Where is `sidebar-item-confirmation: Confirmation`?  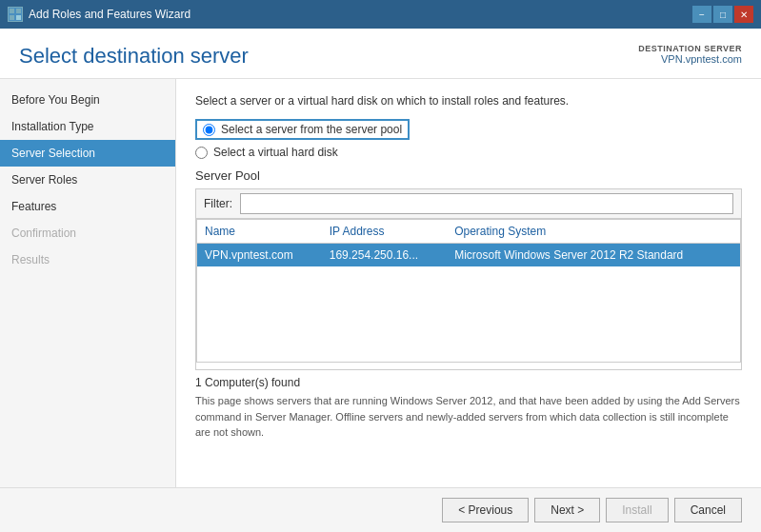
sidebar-item-confirmation: Confirmation is located at coordinates (88, 233).